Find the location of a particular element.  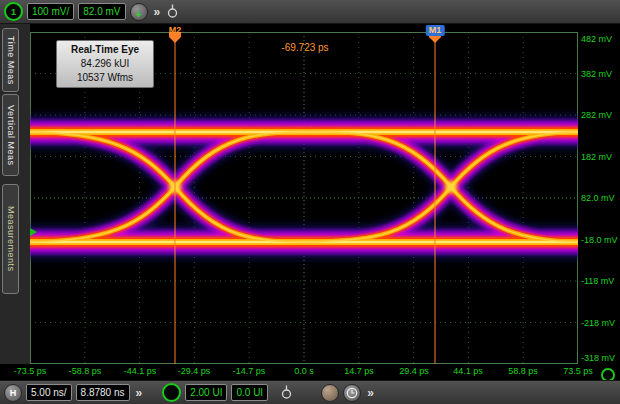

marker-m2-label: M2 is located at coordinates (176, 30).